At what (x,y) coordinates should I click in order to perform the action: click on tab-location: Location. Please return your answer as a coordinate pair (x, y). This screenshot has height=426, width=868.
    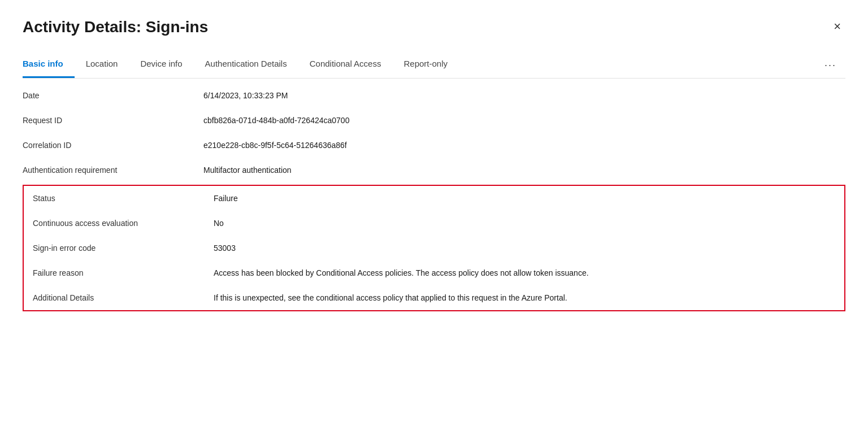
    Looking at the image, I should click on (102, 65).